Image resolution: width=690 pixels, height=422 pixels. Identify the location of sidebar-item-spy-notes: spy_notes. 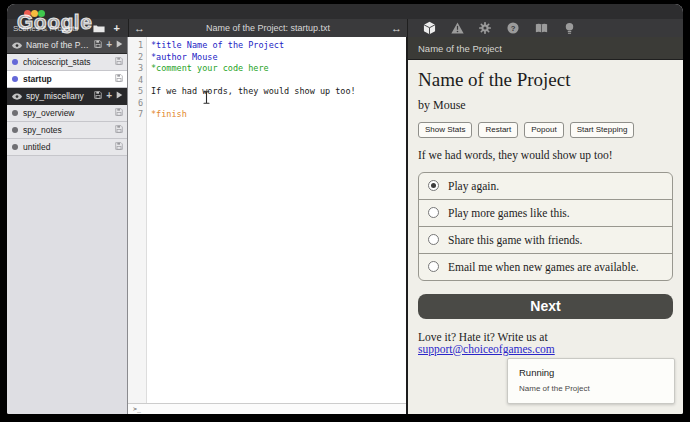
(67, 130).